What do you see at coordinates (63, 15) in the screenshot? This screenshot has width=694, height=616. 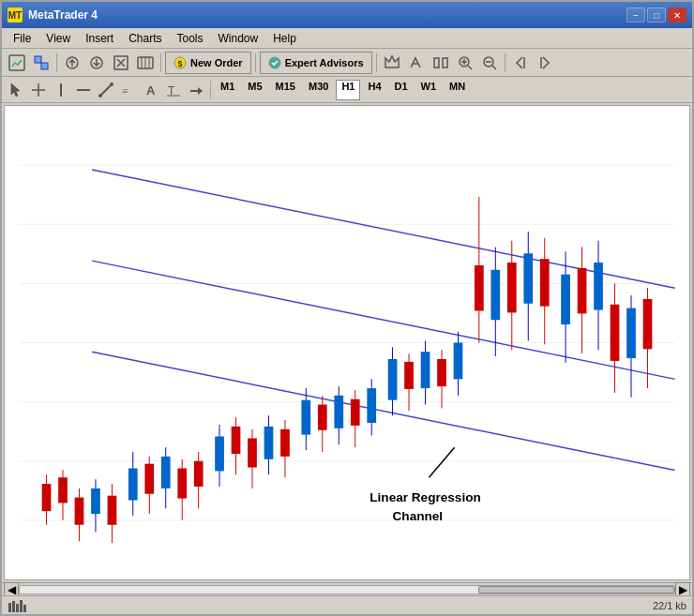 I see `window-title: MetaTrader 4` at bounding box center [63, 15].